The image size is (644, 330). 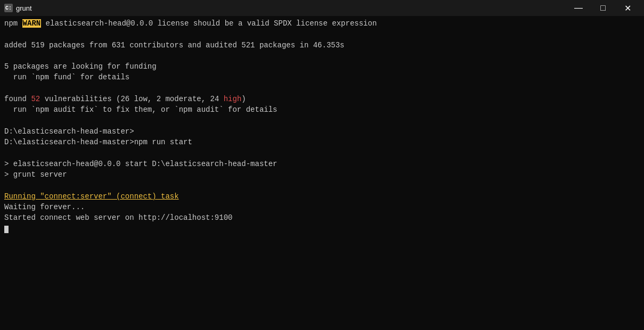 I want to click on text-cmd-npm-start: D:\elasticsearch-head-master>npm run sta…, so click(x=98, y=142).